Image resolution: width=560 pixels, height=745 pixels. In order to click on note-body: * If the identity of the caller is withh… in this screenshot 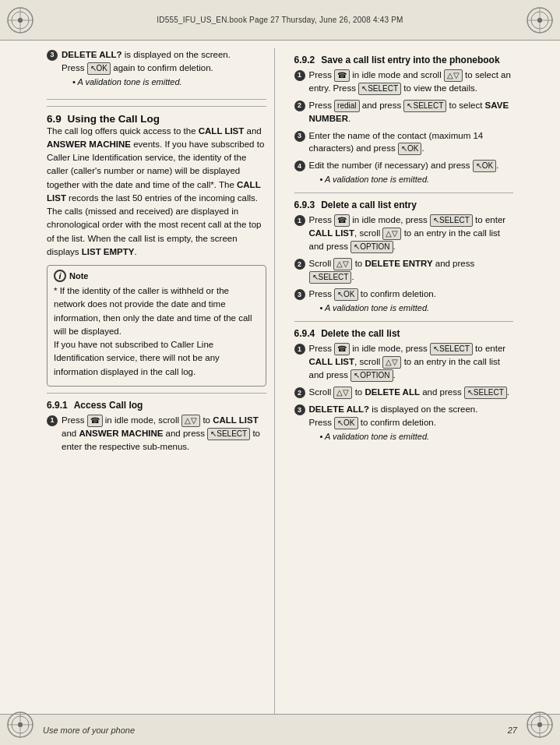, I will do `click(157, 332)`.